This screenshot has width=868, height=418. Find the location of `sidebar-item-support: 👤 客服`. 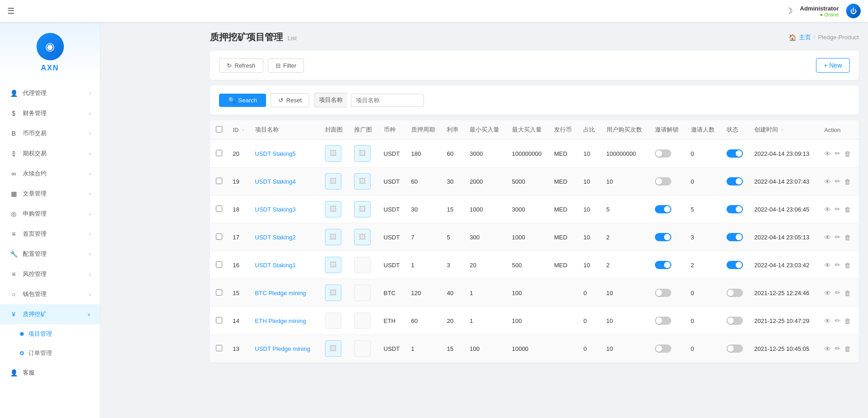

sidebar-item-support: 👤 客服 is located at coordinates (50, 373).